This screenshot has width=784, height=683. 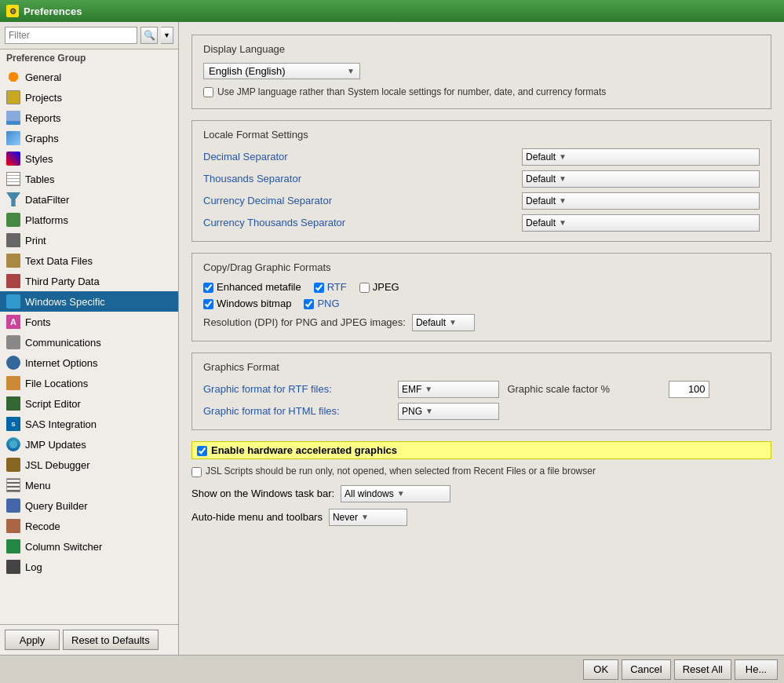 I want to click on sidebar-item-columnswitcher: Column Switcher, so click(x=89, y=546).